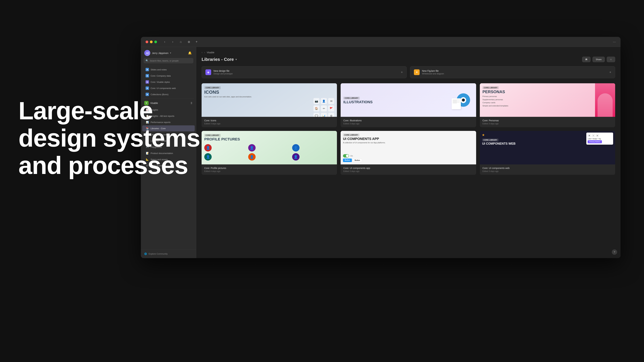 The width and height of the screenshot is (644, 362). Describe the element at coordinates (269, 148) in the screenshot. I see `card-thumbnail-profiles: CORE LIBRARY PROFILE PICTURES 👤 👤 👤 👤 👤 …` at that location.